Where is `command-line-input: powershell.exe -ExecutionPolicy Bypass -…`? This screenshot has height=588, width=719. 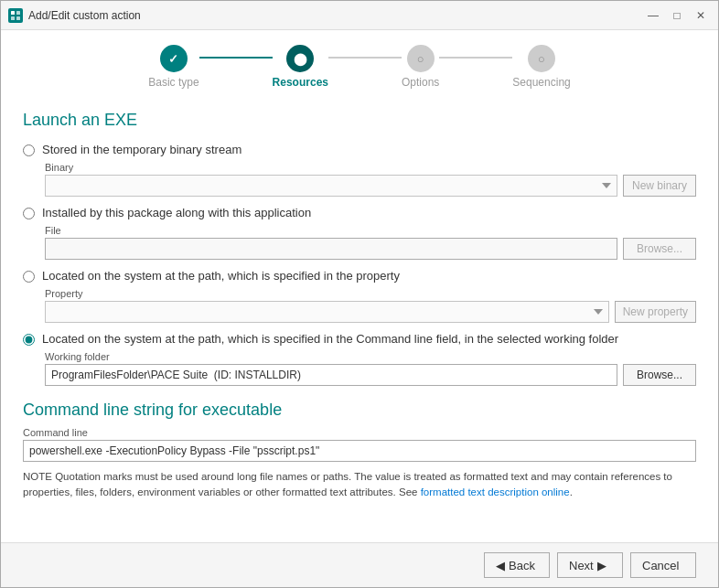
command-line-input: powershell.exe -ExecutionPolicy Bypass -… is located at coordinates (360, 451).